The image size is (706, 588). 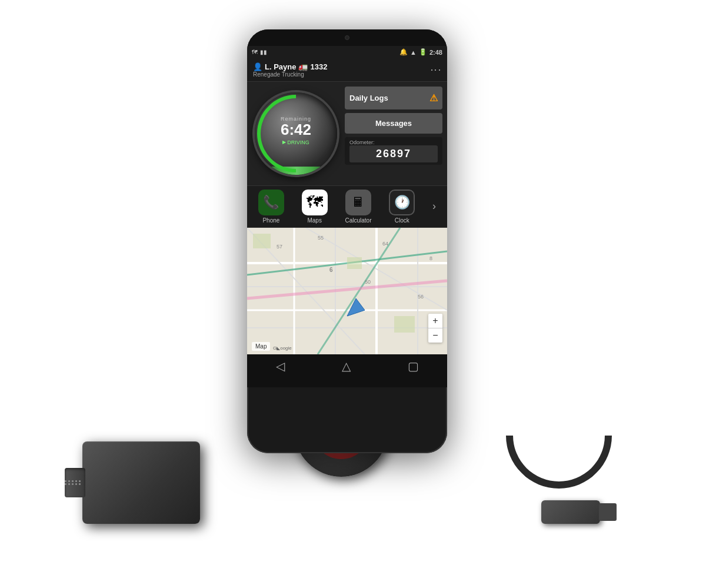 What do you see at coordinates (402, 202) in the screenshot?
I see `clock-icon: 🕐` at bounding box center [402, 202].